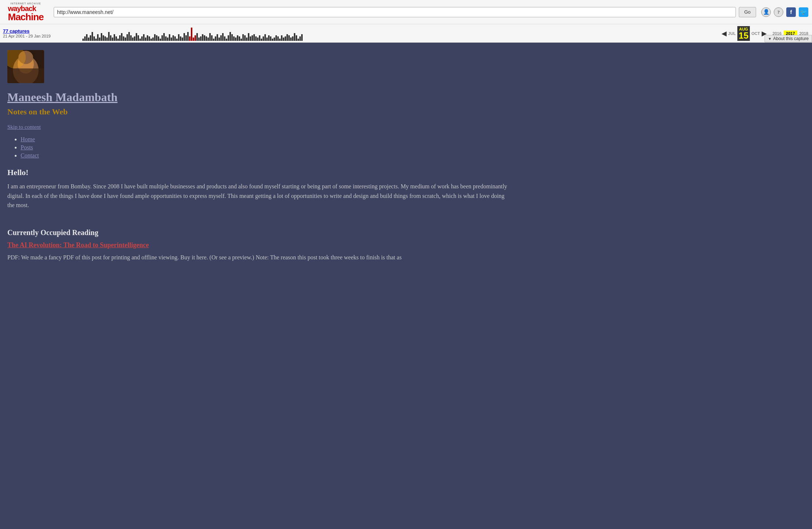 The width and height of the screenshot is (812, 529). I want to click on timeline-area, so click(400, 33).